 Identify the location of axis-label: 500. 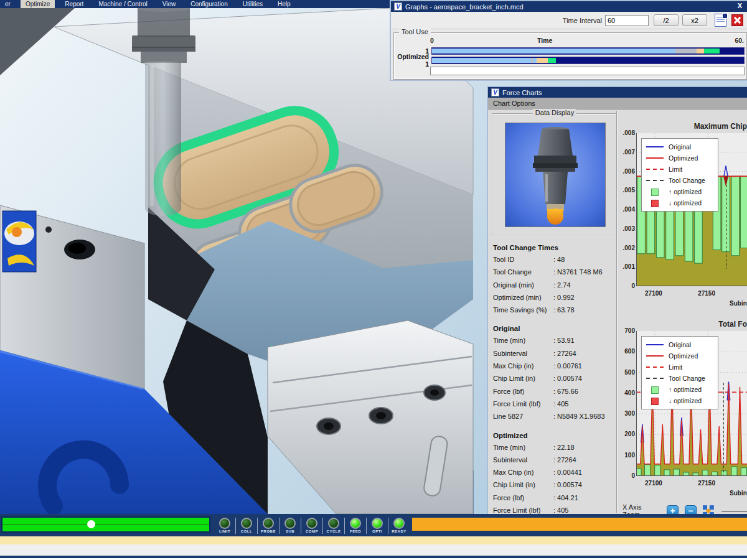
(625, 372).